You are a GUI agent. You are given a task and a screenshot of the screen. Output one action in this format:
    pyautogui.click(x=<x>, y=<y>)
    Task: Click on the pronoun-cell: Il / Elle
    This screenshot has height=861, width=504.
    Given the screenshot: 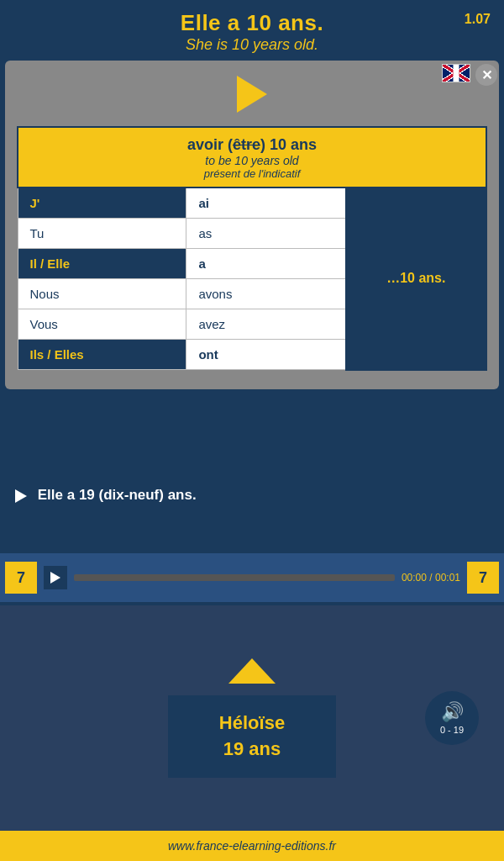 What is the action you would take?
    pyautogui.click(x=102, y=264)
    